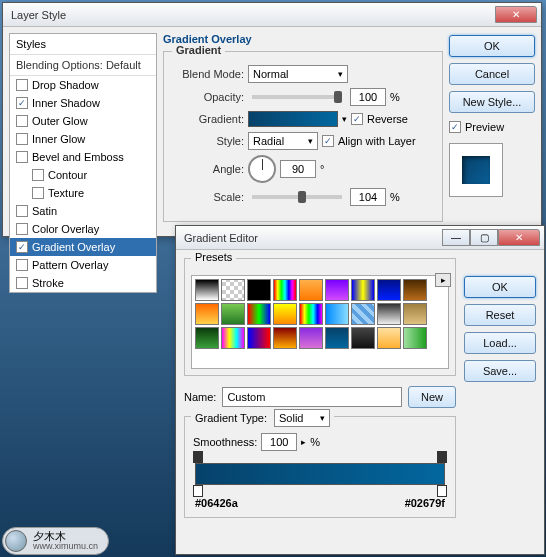  Describe the element at coordinates (298, 169) in the screenshot. I see `angle-input: 90` at that location.